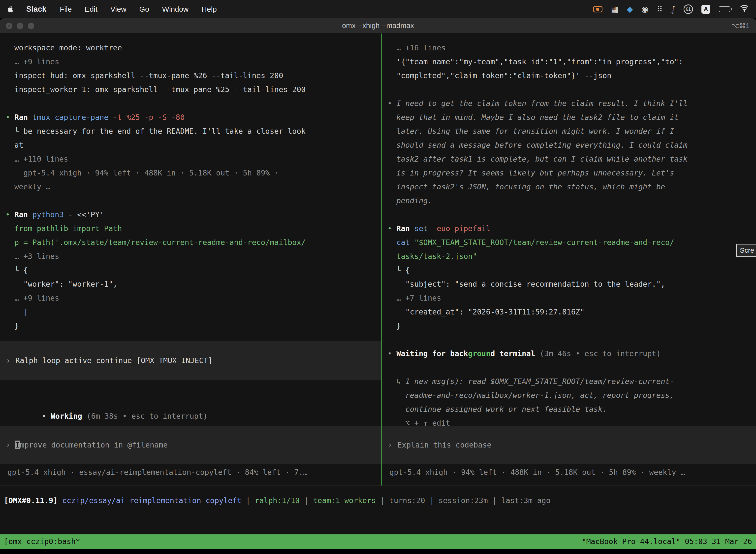 The width and height of the screenshot is (756, 554). I want to click on terminal-line: is in progress? It seems likely but perh…, so click(572, 173).